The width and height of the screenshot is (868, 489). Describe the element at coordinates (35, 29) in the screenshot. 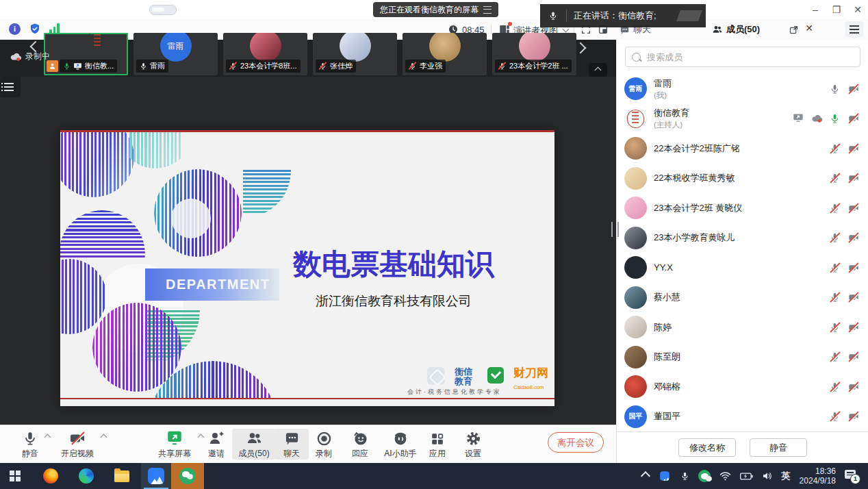

I see `security-shield-icon` at that location.